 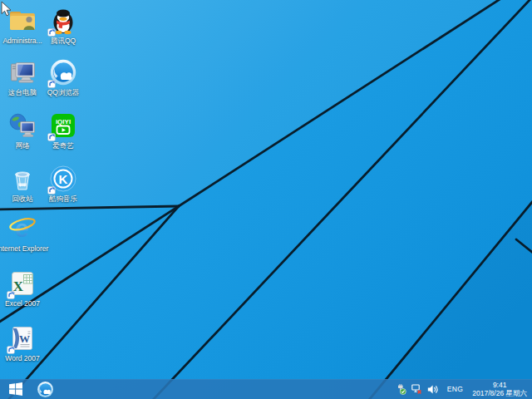 I want to click on clock-date: 2017/8/26 星期六, so click(x=500, y=393).